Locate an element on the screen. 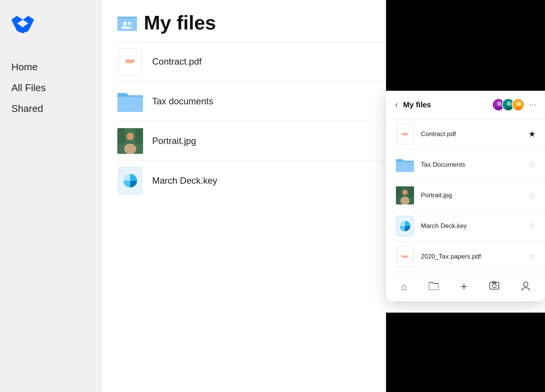 This screenshot has width=545, height=392. panel-file-icon-2020tax: PDF is located at coordinates (405, 257).